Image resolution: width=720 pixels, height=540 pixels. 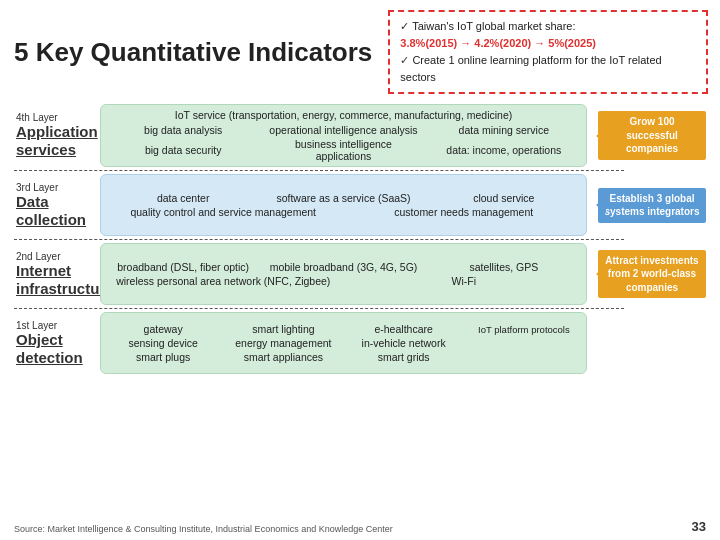 I want to click on connector-2nd-1st, so click(x=319, y=308).